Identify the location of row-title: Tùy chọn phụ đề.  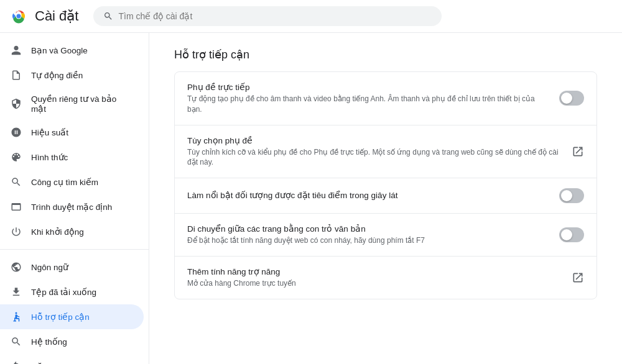
(374, 140).